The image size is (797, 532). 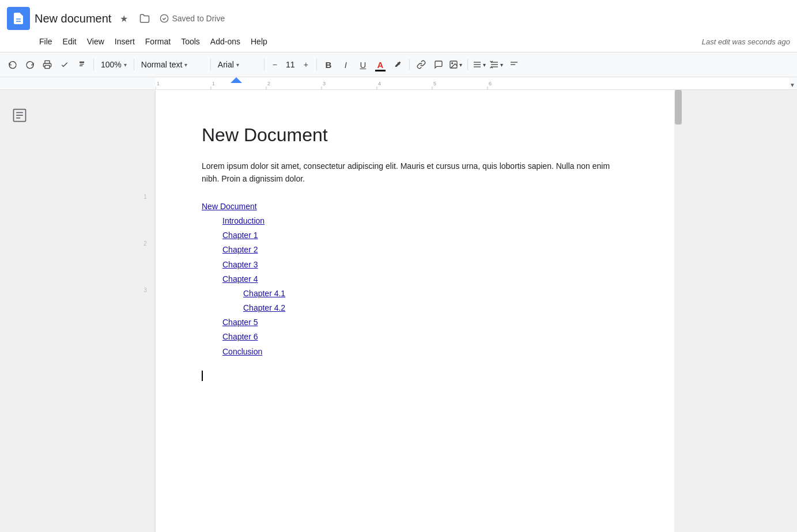 I want to click on undo-button, so click(x=13, y=65).